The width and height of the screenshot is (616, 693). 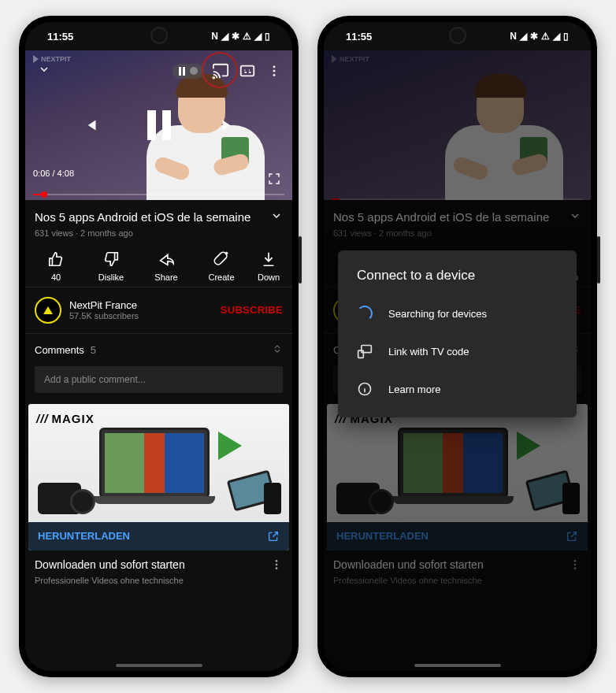 I want to click on channel-subs: 57.5K subscribers, so click(x=141, y=316).